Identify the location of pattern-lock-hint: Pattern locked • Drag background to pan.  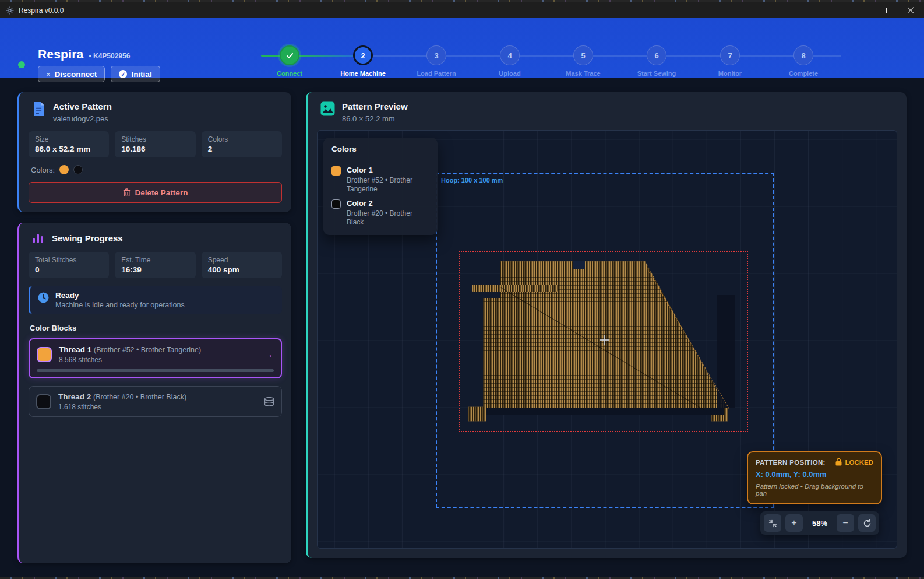
(814, 490).